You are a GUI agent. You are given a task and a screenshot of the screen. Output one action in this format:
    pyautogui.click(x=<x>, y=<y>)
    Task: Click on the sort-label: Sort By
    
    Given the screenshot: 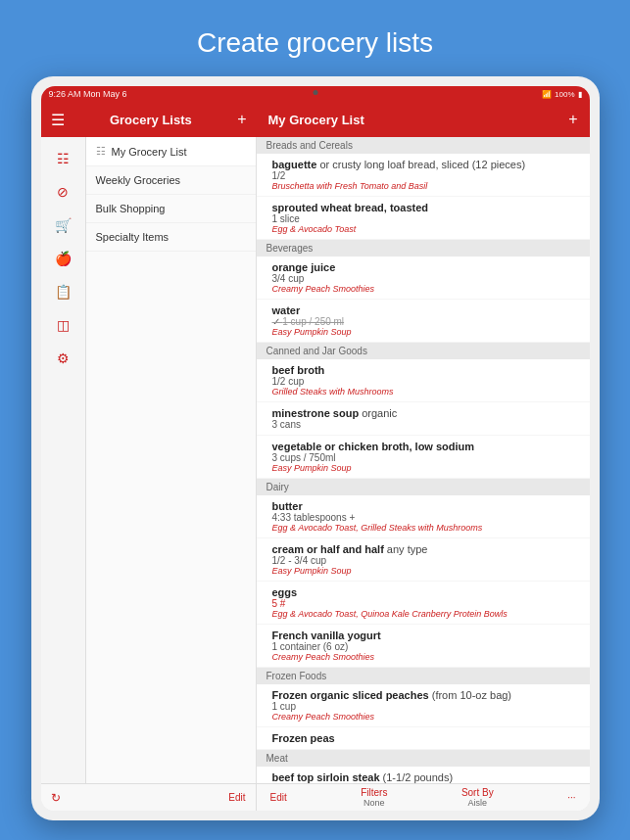 What is the action you would take?
    pyautogui.click(x=478, y=793)
    